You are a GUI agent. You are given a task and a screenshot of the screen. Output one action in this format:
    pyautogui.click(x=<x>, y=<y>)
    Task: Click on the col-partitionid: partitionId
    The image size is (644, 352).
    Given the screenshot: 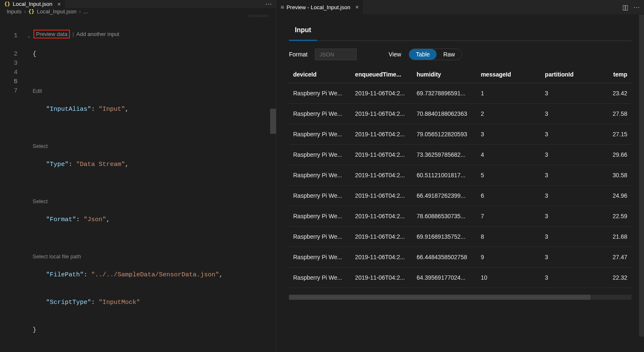 What is the action you would take?
    pyautogui.click(x=573, y=74)
    